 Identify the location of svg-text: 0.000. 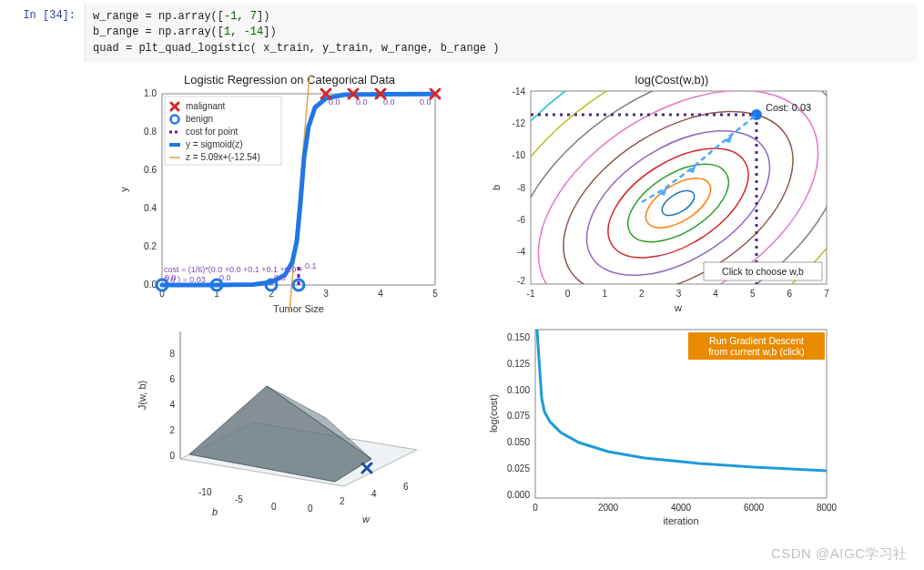
(519, 495).